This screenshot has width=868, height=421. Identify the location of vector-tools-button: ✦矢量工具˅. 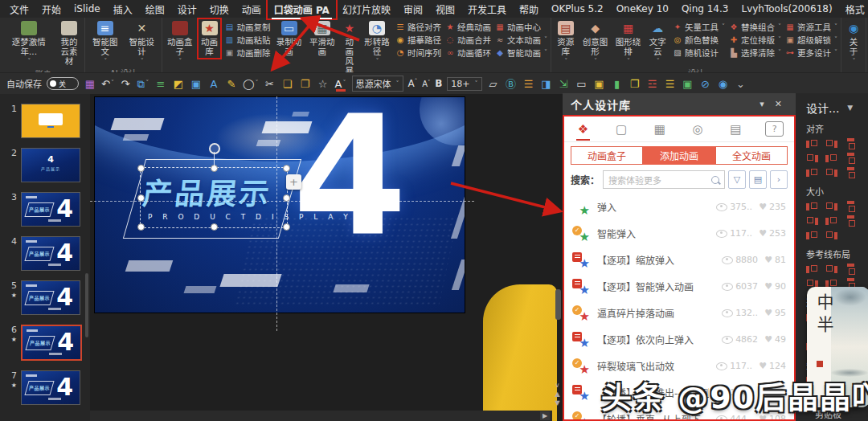
(699, 27).